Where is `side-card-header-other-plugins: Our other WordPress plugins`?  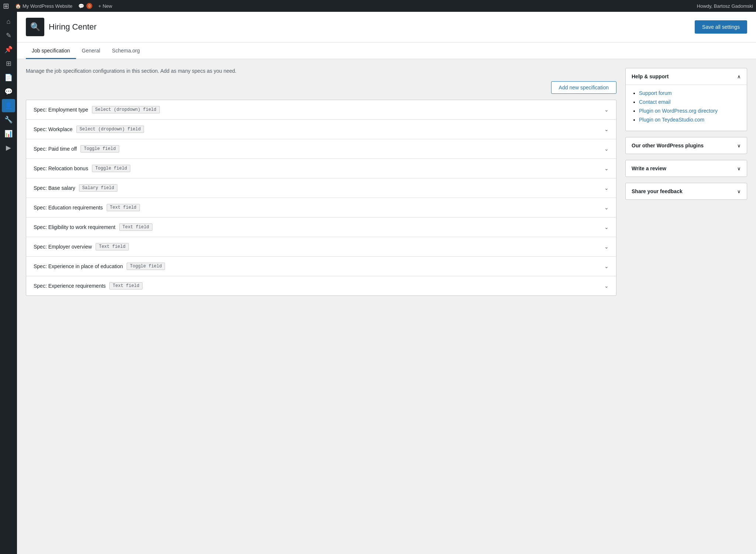 side-card-header-other-plugins: Our other WordPress plugins is located at coordinates (686, 146).